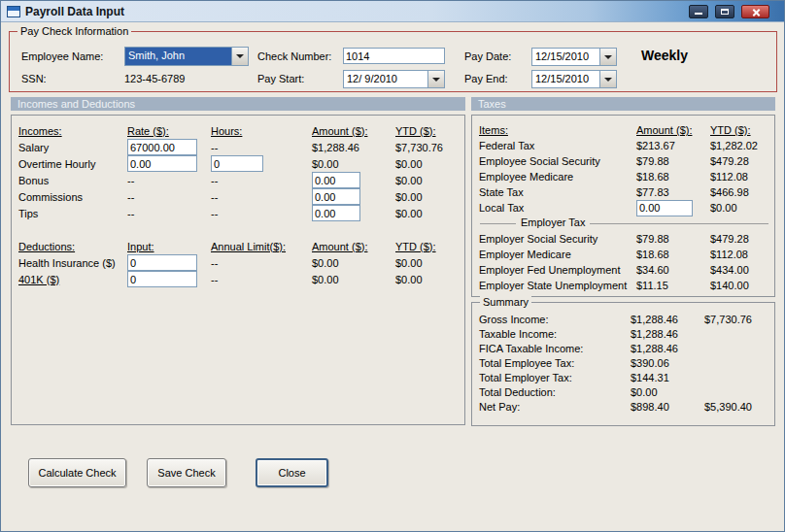 This screenshot has height=532, width=785. Describe the element at coordinates (394, 80) in the screenshot. I see `pay-start-picker: 12/ 9/2010` at that location.